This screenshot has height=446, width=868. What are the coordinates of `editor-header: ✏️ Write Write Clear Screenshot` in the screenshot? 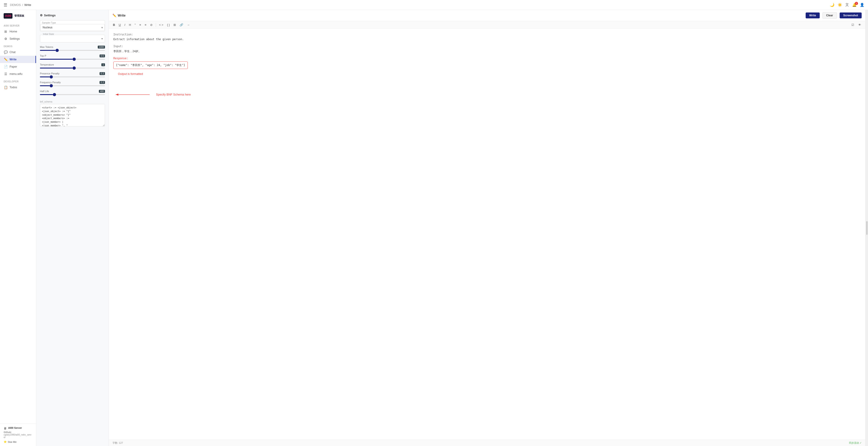 It's located at (487, 16).